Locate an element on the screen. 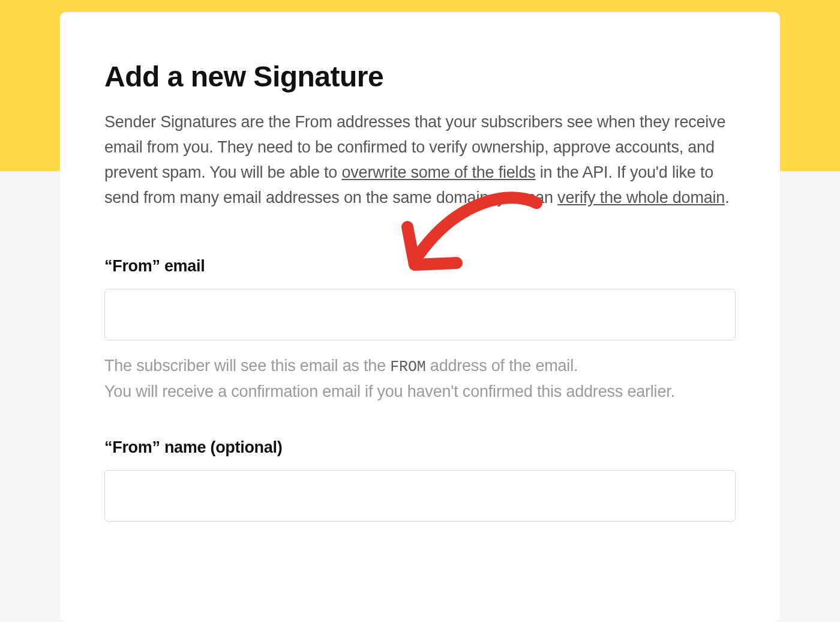  page-title: Add a new Signature is located at coordinates (420, 77).